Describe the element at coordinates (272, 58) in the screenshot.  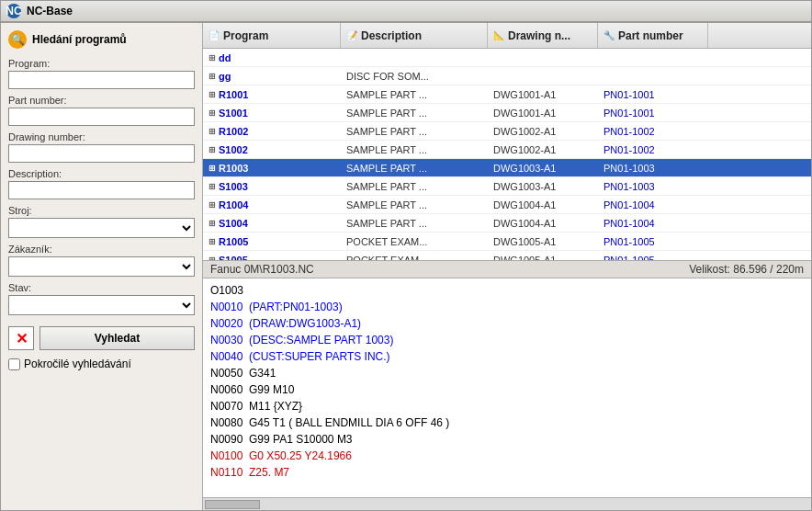
I see `cell-program: ⊞dd` at that location.